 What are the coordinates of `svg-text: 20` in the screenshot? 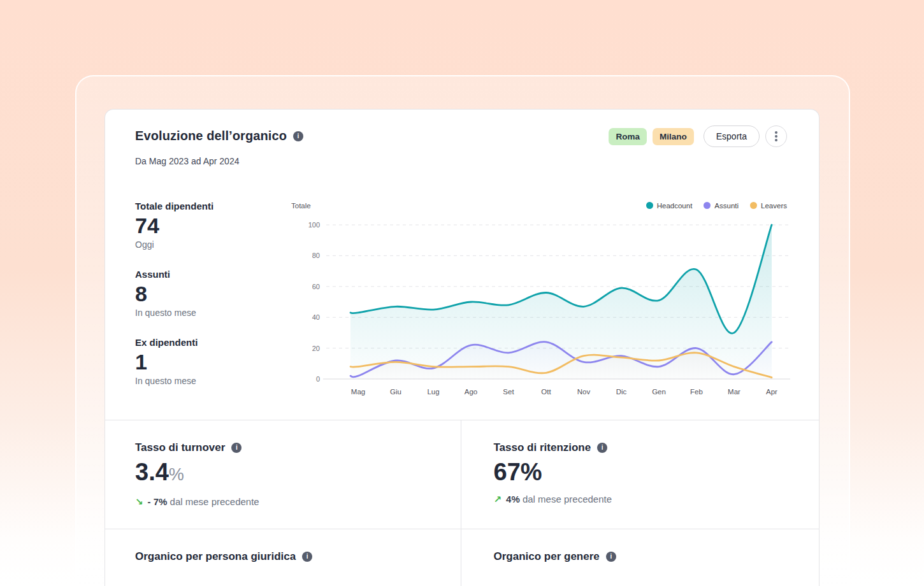 It's located at (316, 348).